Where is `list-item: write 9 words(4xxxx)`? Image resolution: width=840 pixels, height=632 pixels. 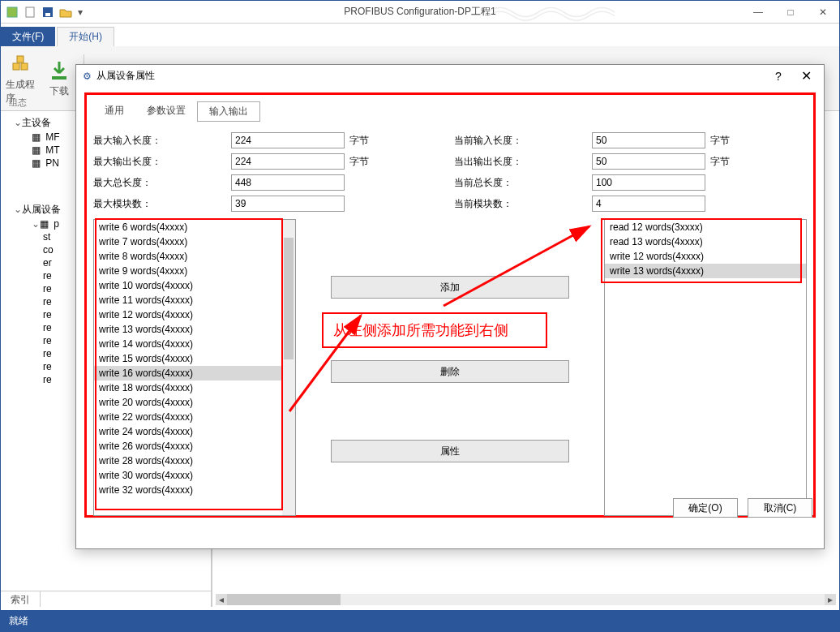 list-item: write 9 words(4xxxx) is located at coordinates (195, 271).